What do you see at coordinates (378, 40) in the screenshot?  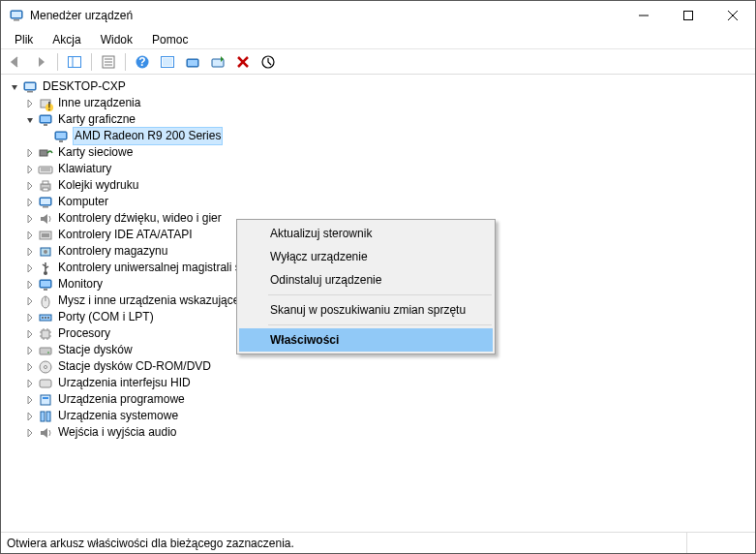 I see `menubar: Plik Akcja Widok Pomoc` at bounding box center [378, 40].